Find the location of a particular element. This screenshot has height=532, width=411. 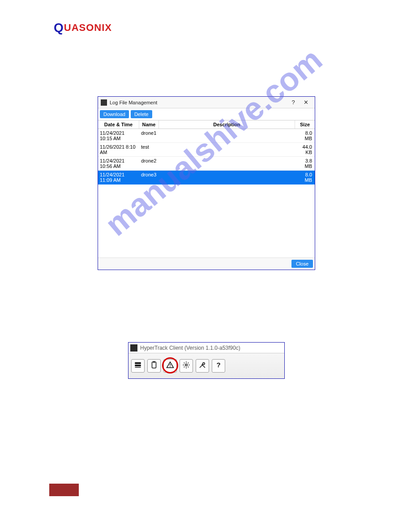

col-size: Size is located at coordinates (305, 124).